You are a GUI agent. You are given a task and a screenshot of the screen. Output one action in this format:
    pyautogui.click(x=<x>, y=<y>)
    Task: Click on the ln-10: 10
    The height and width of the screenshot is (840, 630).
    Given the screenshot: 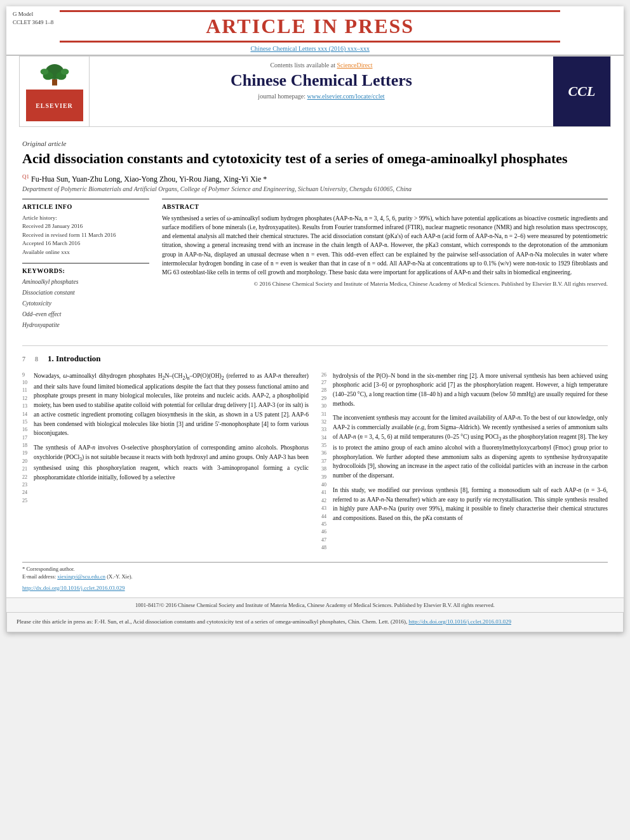 What is the action you would take?
    pyautogui.click(x=27, y=383)
    